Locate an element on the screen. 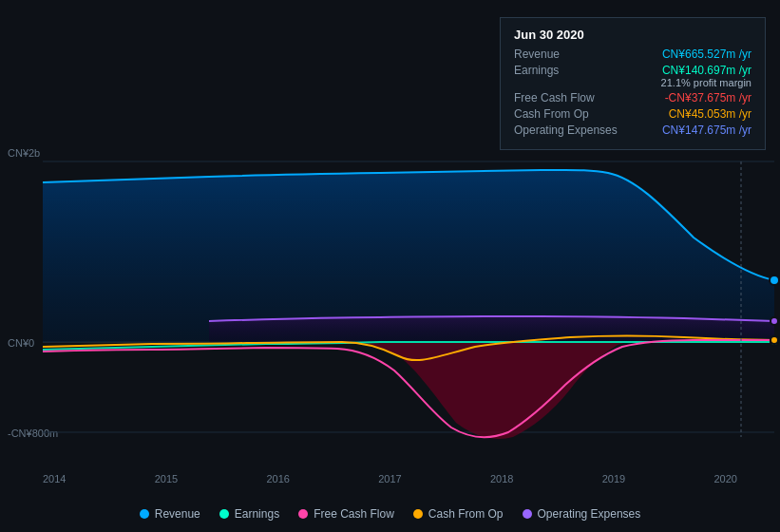 Image resolution: width=780 pixels, height=532 pixels. legend-earnings: Earnings is located at coordinates (249, 514).